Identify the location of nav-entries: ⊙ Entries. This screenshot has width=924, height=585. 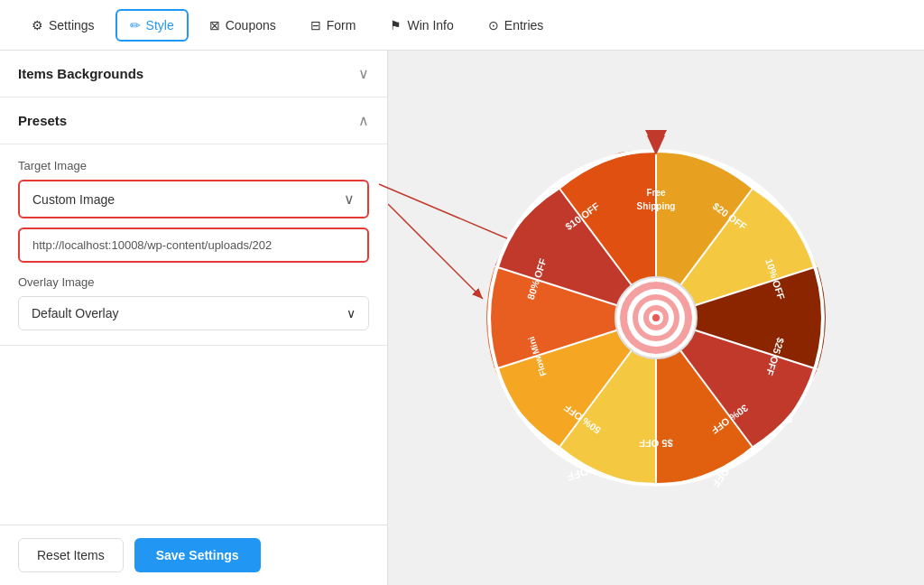
(516, 25).